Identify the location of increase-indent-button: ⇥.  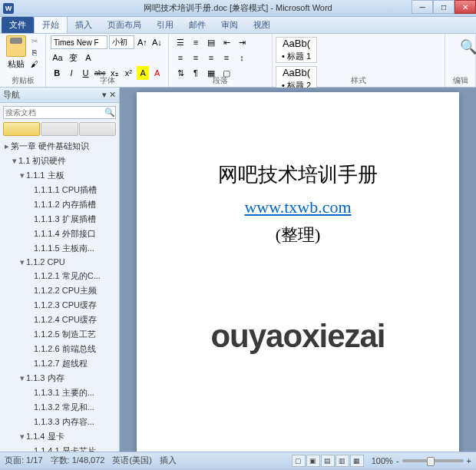
(242, 42).